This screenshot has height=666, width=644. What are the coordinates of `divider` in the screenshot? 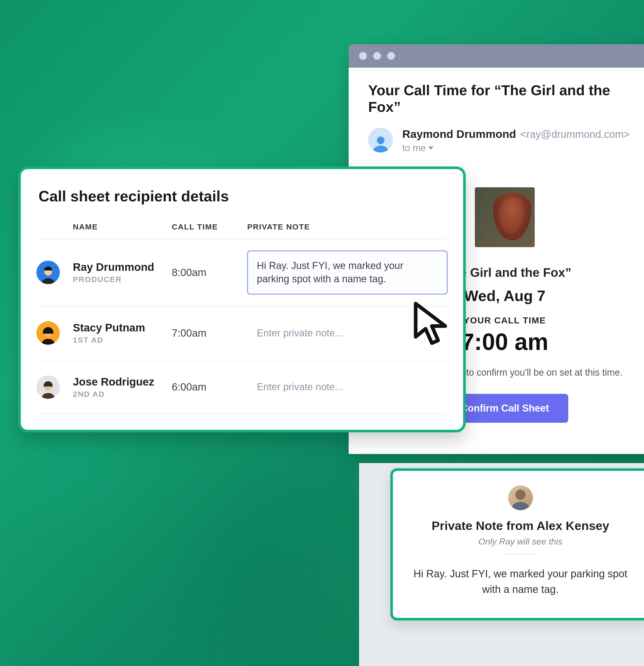 It's located at (521, 554).